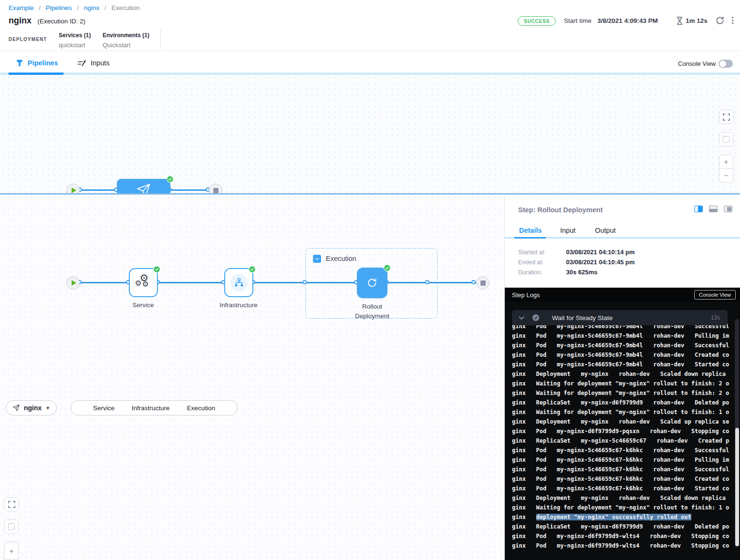 Image resolution: width=740 pixels, height=560 pixels. Describe the element at coordinates (74, 190) in the screenshot. I see `play-icon` at that location.